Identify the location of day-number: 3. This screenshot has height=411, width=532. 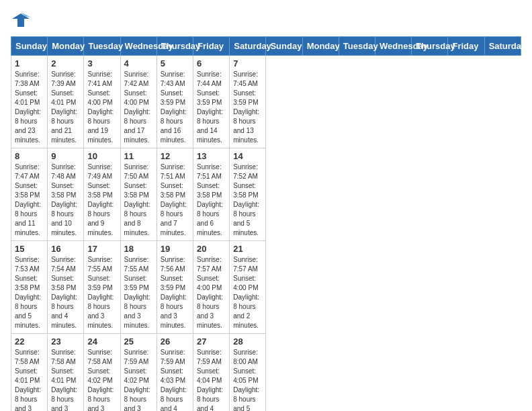
(102, 63).